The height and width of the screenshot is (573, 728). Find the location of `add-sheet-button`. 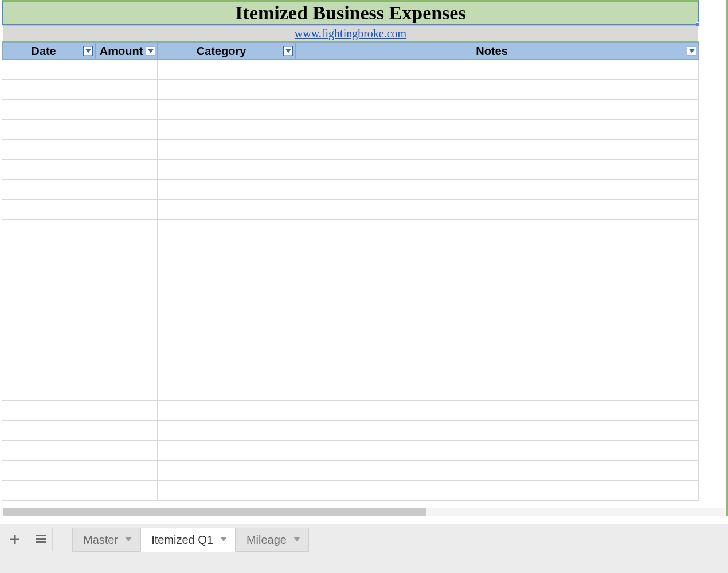

add-sheet-button is located at coordinates (15, 539).